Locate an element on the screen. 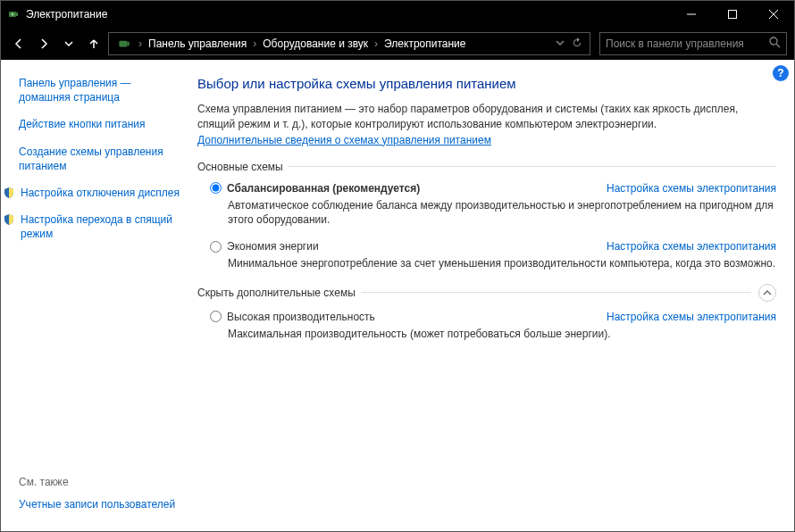  section-basic-label: Основные схемы is located at coordinates (240, 167).